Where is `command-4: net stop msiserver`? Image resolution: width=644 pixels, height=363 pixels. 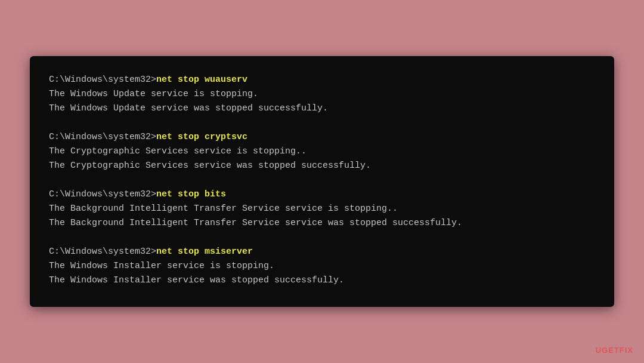 command-4: net stop msiserver is located at coordinates (205, 252).